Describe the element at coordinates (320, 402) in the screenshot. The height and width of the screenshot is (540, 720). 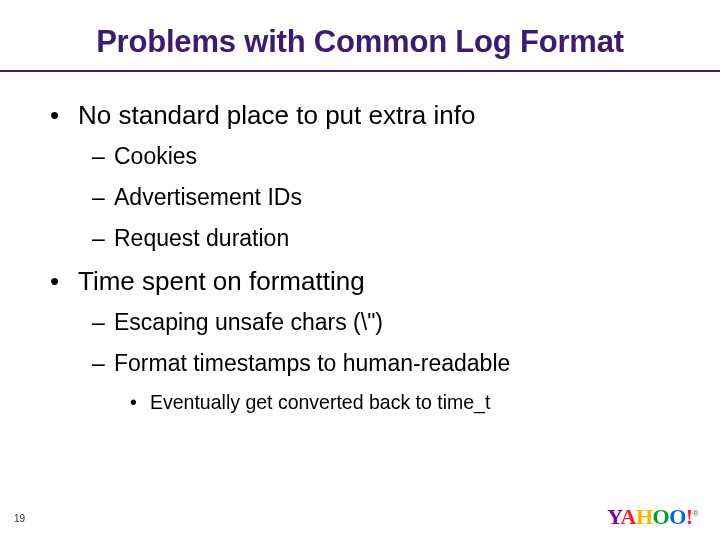
I see `list-item-text: Eventually get converted back to time_t` at that location.